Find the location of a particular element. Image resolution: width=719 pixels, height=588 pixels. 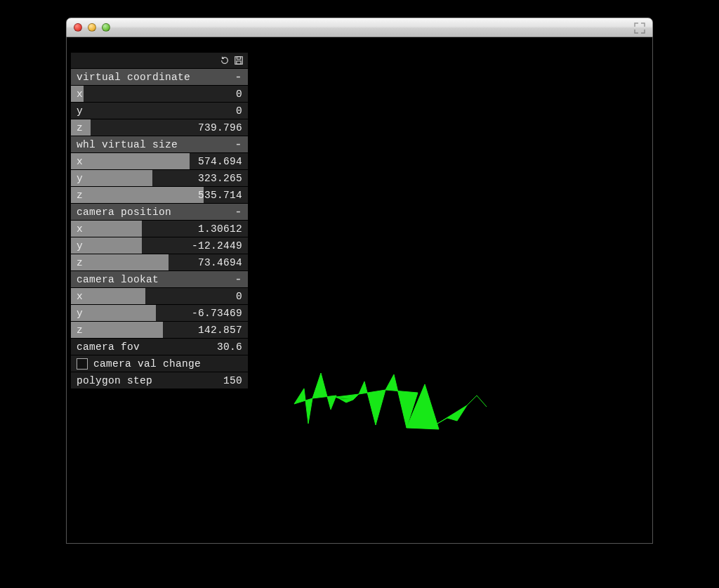

zoom-icon is located at coordinates (106, 27).